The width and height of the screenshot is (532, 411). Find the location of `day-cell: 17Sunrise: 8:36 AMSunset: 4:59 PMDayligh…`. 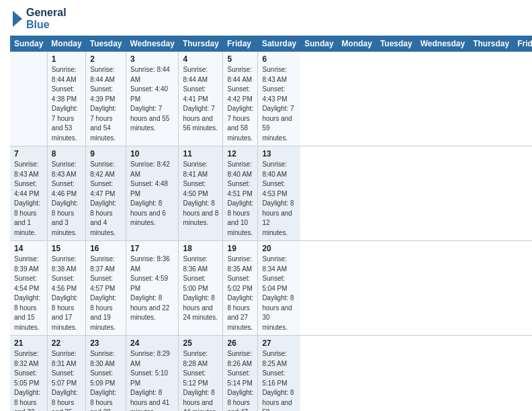

day-cell: 17Sunrise: 8:36 AMSunset: 4:59 PMDayligh… is located at coordinates (152, 289).